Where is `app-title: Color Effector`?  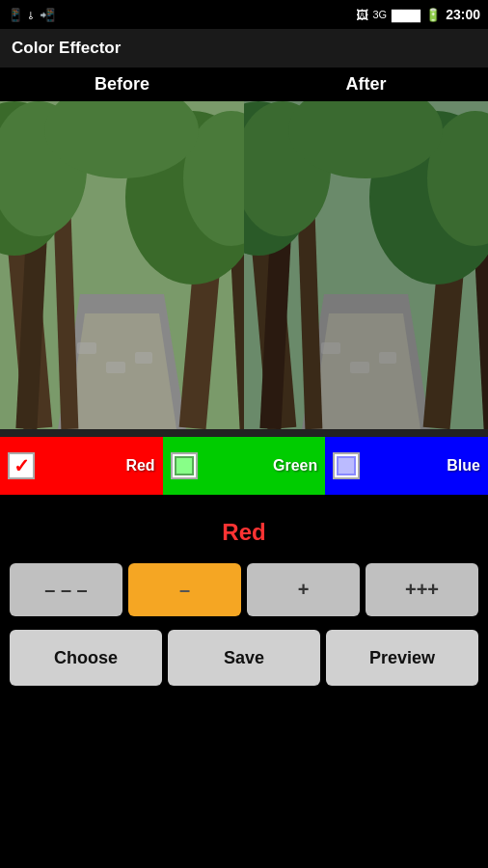
app-title: Color Effector is located at coordinates (66, 48).